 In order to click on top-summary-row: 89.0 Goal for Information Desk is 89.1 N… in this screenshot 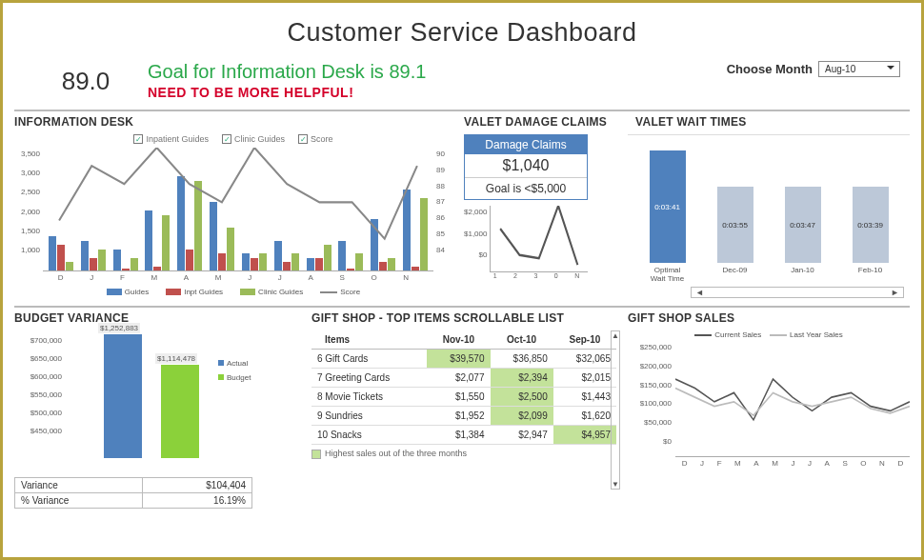, I will do `click(462, 84)`.